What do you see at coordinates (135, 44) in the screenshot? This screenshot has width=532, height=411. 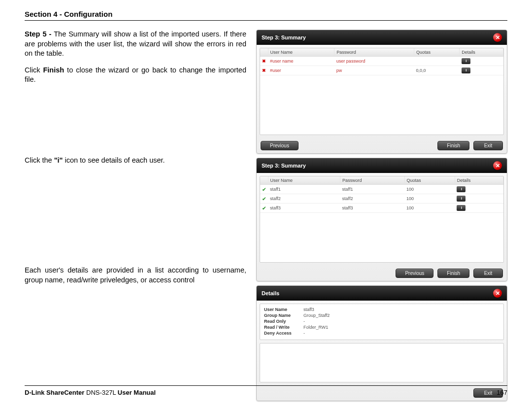 I see `step5-paragraph: Step 5 - The Summary will show a list of…` at bounding box center [135, 44].